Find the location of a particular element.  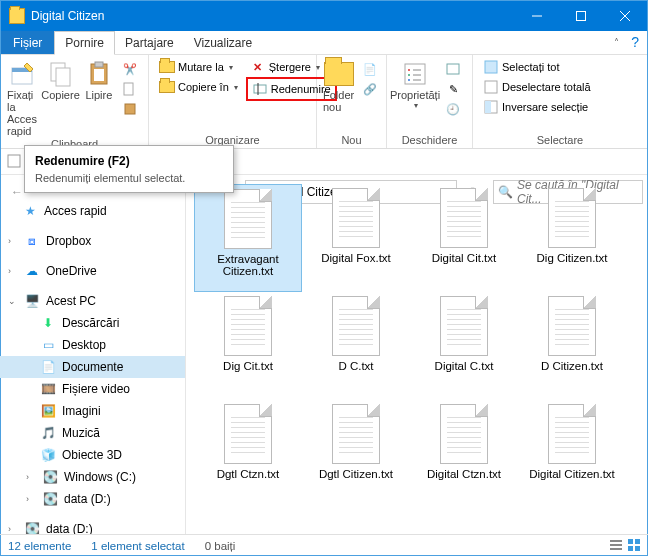

view-icons-button is located at coordinates (634, 546).